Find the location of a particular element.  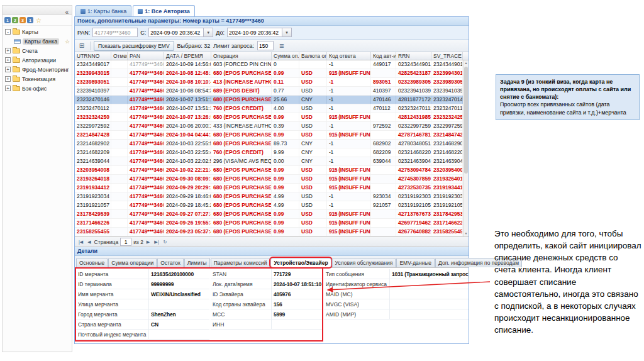

column-header-datetime: ДАТА / ВРЕМЯ is located at coordinates (187, 56).